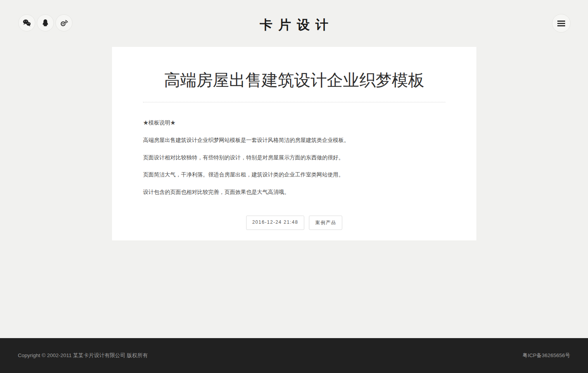 The width and height of the screenshot is (588, 373). What do you see at coordinates (294, 23) in the screenshot?
I see `header: 卡片设计` at bounding box center [294, 23].